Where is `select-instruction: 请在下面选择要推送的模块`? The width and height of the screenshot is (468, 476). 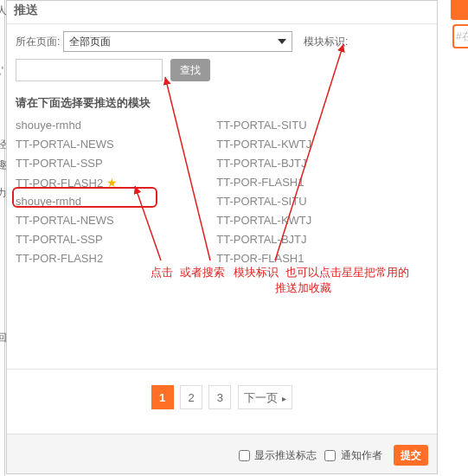 select-instruction: 请在下面选择要推送的模块 is located at coordinates (221, 98).